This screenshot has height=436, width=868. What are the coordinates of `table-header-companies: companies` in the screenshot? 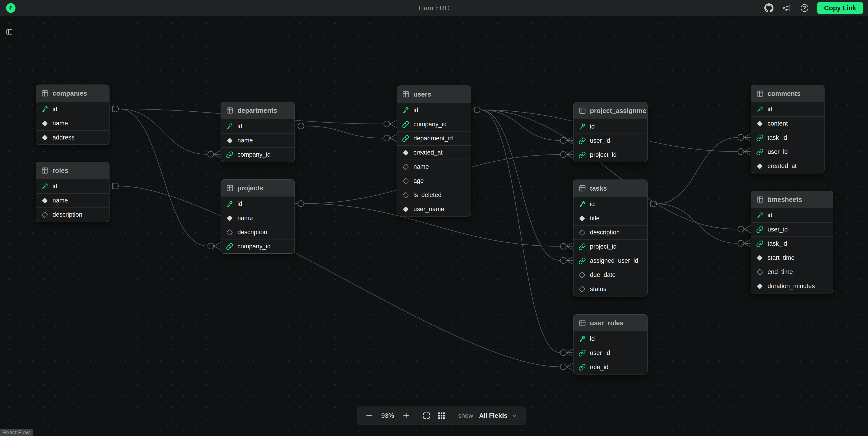 It's located at (73, 94).